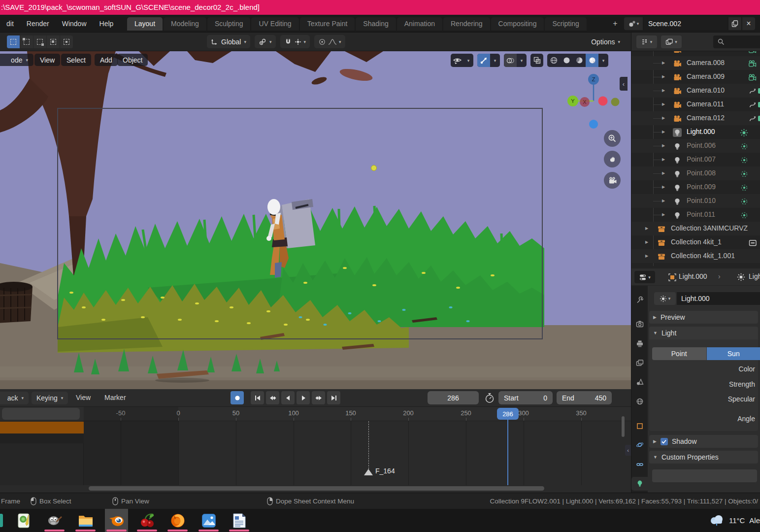 The height and width of the screenshot is (532, 760). I want to click on editor-type-dropdown: ▾, so click(645, 277).